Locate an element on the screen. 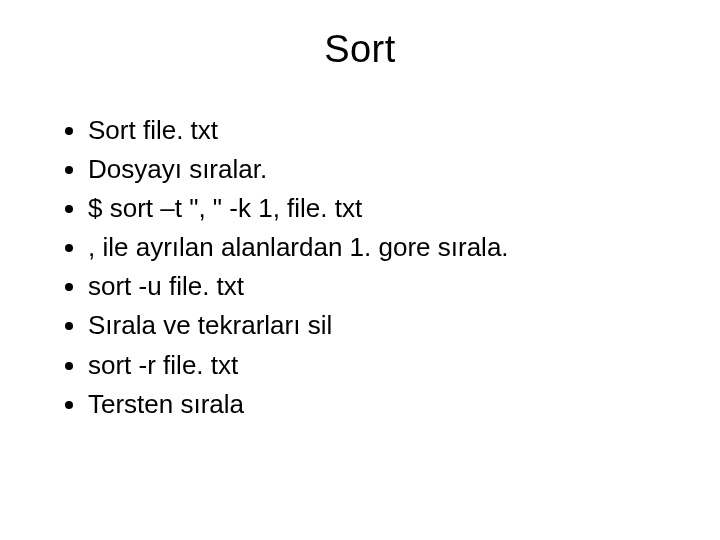  list-item: Tersten sırala is located at coordinates (384, 404).